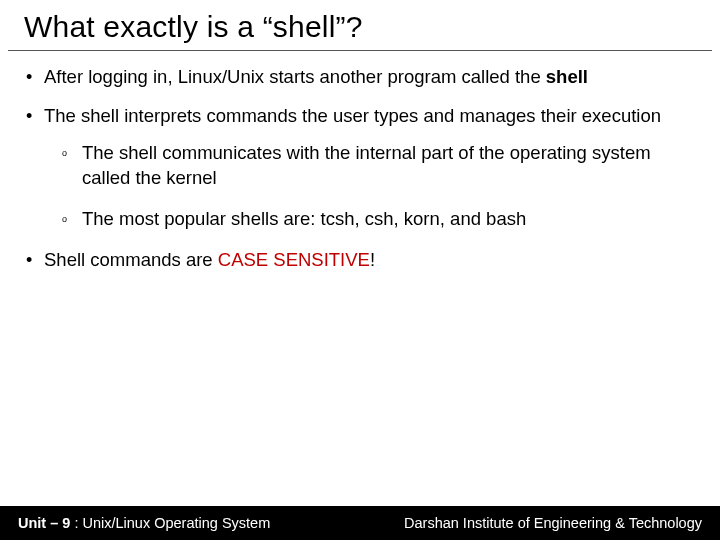 The image size is (720, 540). Describe the element at coordinates (352, 116) in the screenshot. I see `bullet-2-text: The shell interprets commands the user t…` at that location.